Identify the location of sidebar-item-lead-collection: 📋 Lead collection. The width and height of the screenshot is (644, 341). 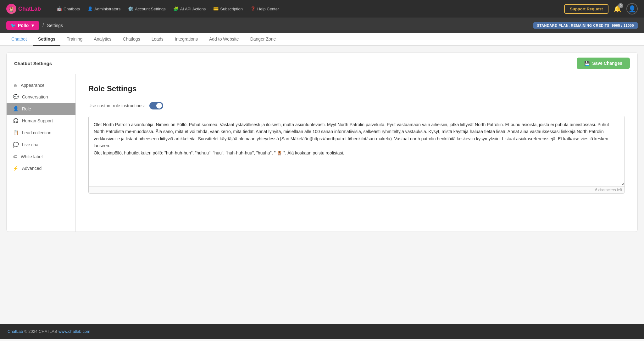
(41, 133).